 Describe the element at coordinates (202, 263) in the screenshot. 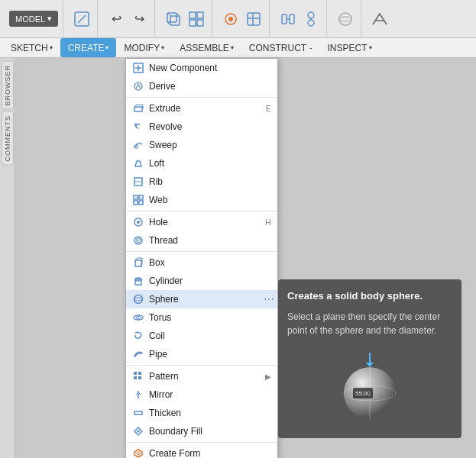

I see `menu-box: Box` at that location.